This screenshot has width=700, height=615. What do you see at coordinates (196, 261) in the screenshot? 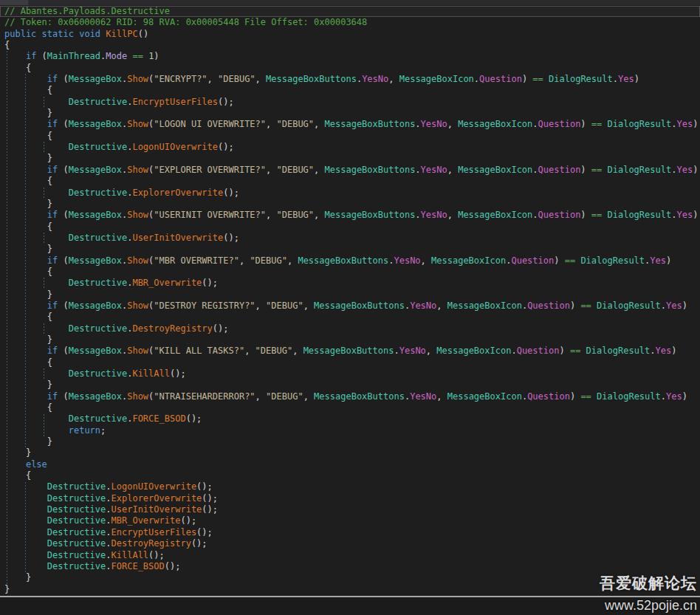
I see `code-token: "MBR OVERWRITE?"` at bounding box center [196, 261].